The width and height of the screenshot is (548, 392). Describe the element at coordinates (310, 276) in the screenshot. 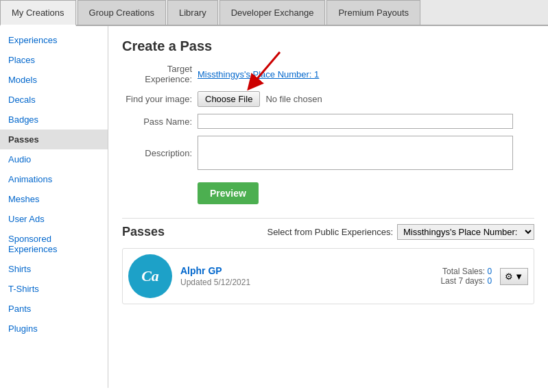

I see `pass-info: Alphr GP Updated 5/12/2021` at that location.